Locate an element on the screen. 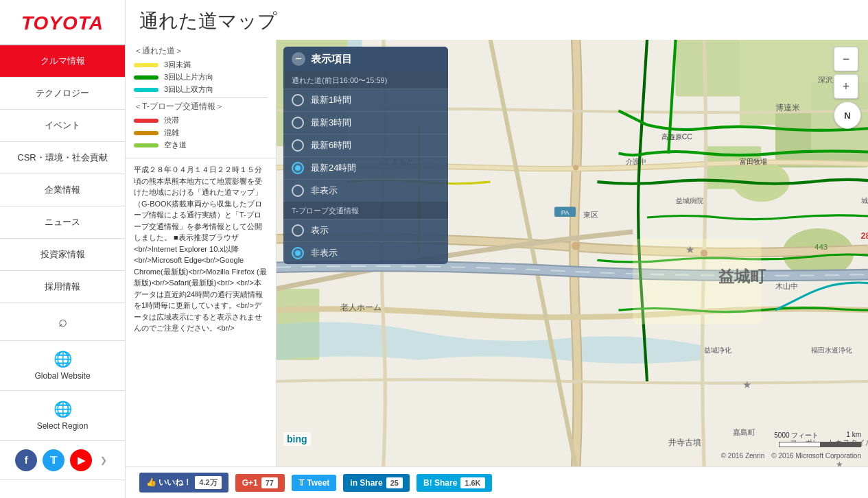 This screenshot has width=868, height=498. scale-labels: 5000 フィート 1 km is located at coordinates (818, 436).